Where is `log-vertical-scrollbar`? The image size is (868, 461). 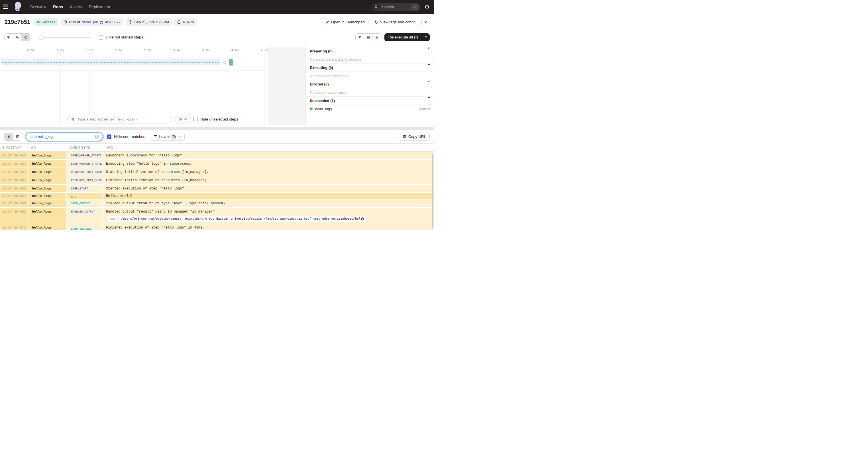
log-vertical-scrollbar is located at coordinates (433, 191).